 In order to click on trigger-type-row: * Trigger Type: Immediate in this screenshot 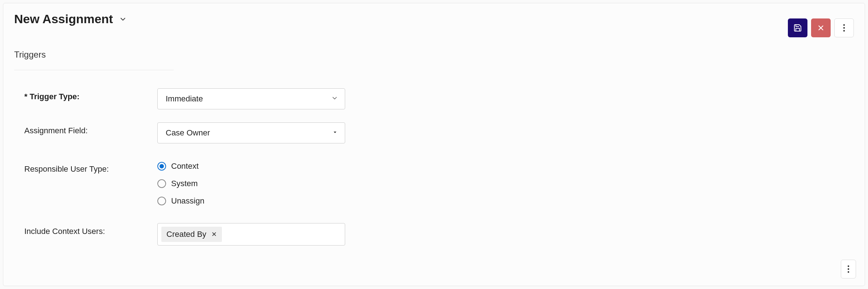, I will do `click(434, 99)`.